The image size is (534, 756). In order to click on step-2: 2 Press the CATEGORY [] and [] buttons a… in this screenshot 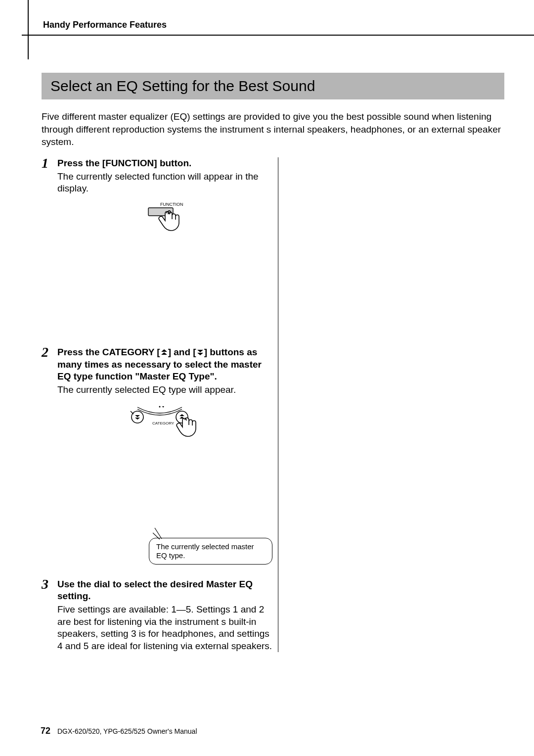, I will do `click(159, 455)`.